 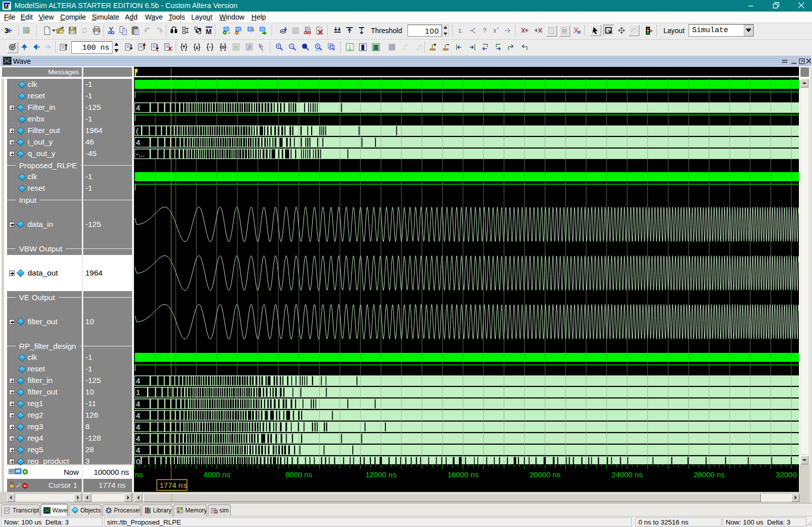 What do you see at coordinates (139, 475) in the screenshot?
I see `svg-text: ns` at bounding box center [139, 475].